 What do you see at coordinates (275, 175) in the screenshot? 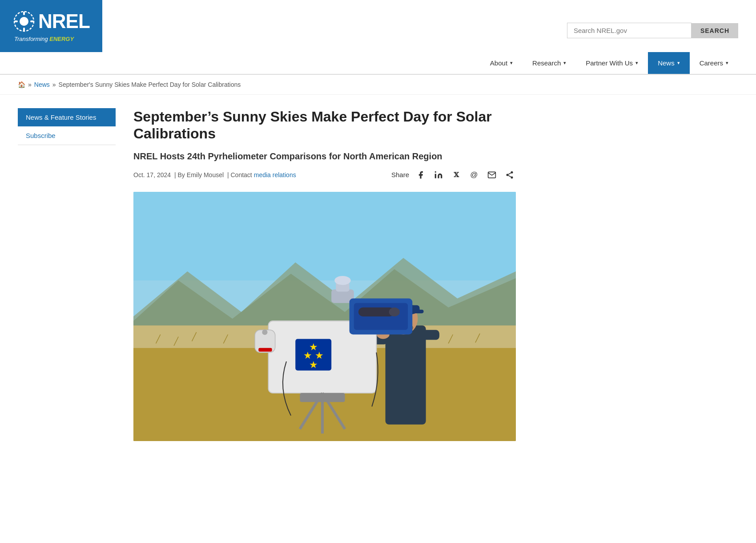
I see `article-media-relations-link: media relations` at bounding box center [275, 175].